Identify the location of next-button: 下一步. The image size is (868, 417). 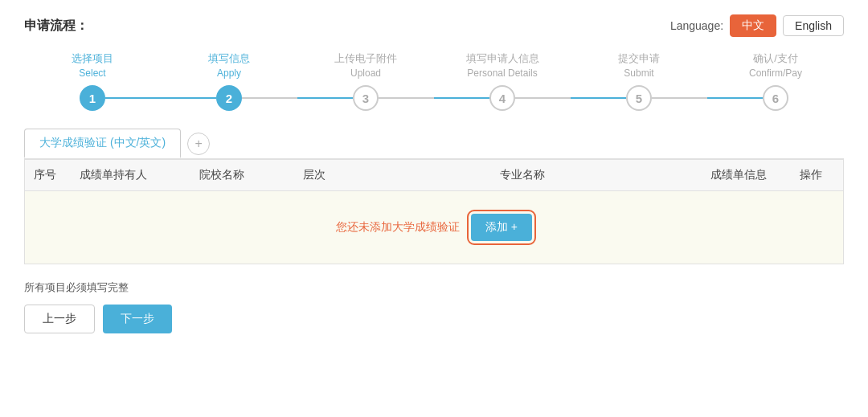
(137, 319).